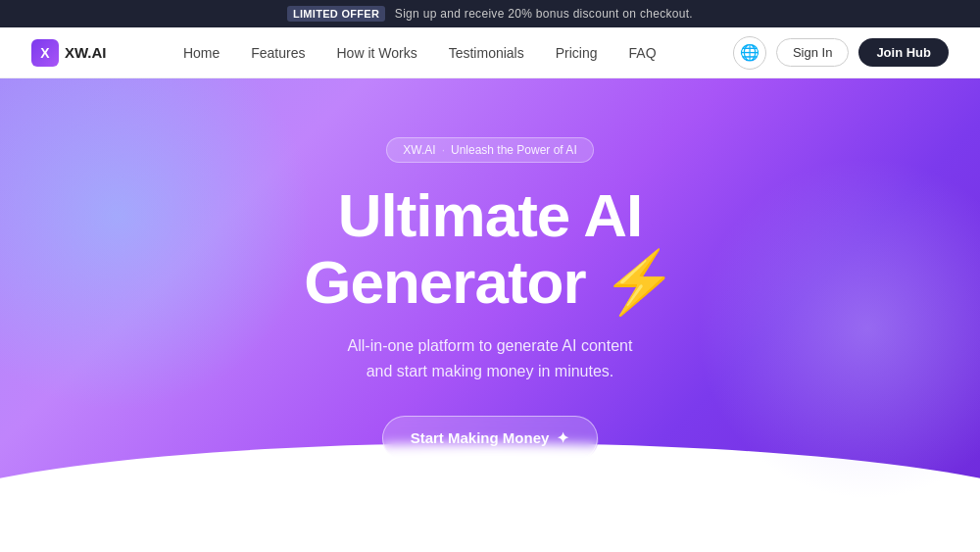 The width and height of the screenshot is (980, 552). What do you see at coordinates (563, 438) in the screenshot?
I see `cta-icon: ✦` at bounding box center [563, 438].